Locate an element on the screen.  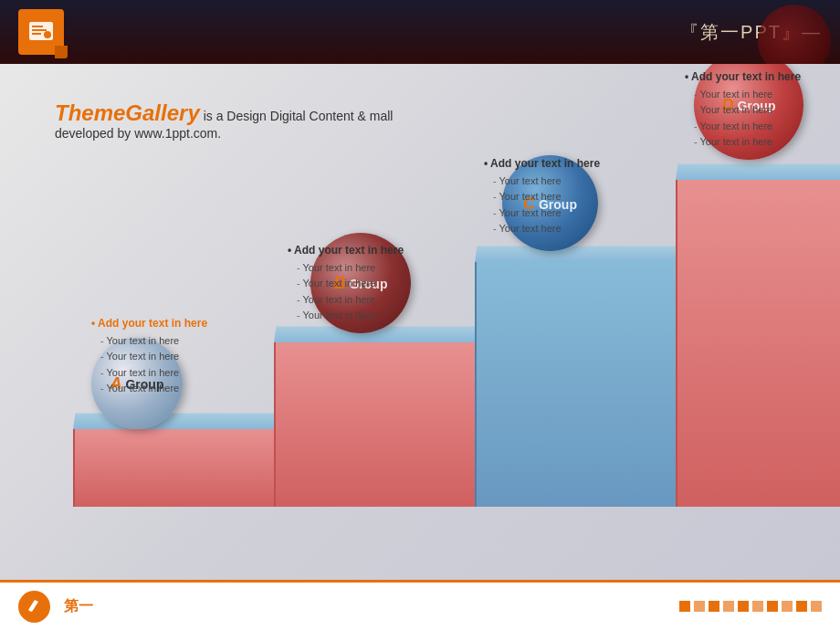
footer-logo is located at coordinates (35, 606).